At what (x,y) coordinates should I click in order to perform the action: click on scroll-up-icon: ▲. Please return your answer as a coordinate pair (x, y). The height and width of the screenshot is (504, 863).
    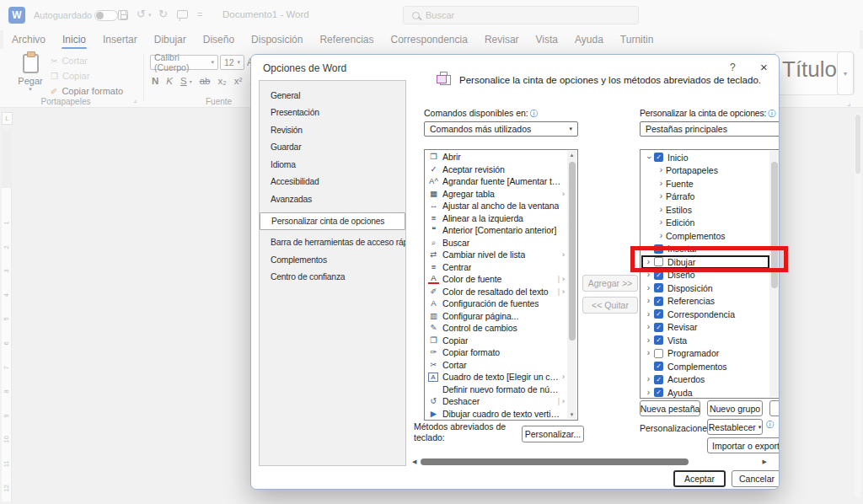
    Looking at the image, I should click on (571, 155).